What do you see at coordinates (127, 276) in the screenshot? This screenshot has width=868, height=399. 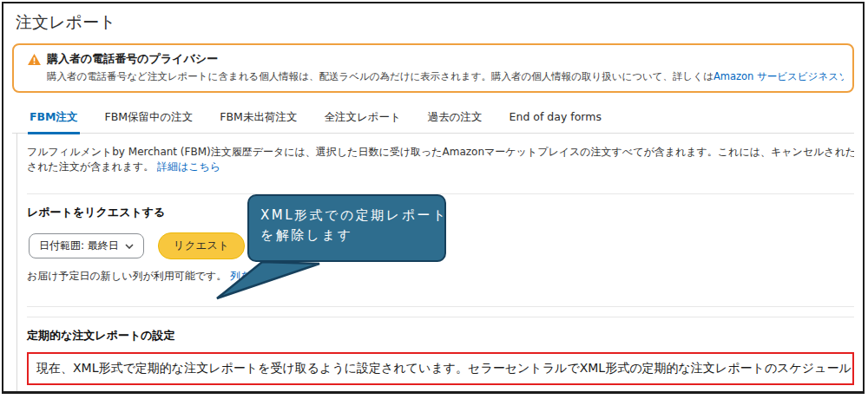 I see `note-text: お届け予定日の新しい列が利用可能です。` at bounding box center [127, 276].